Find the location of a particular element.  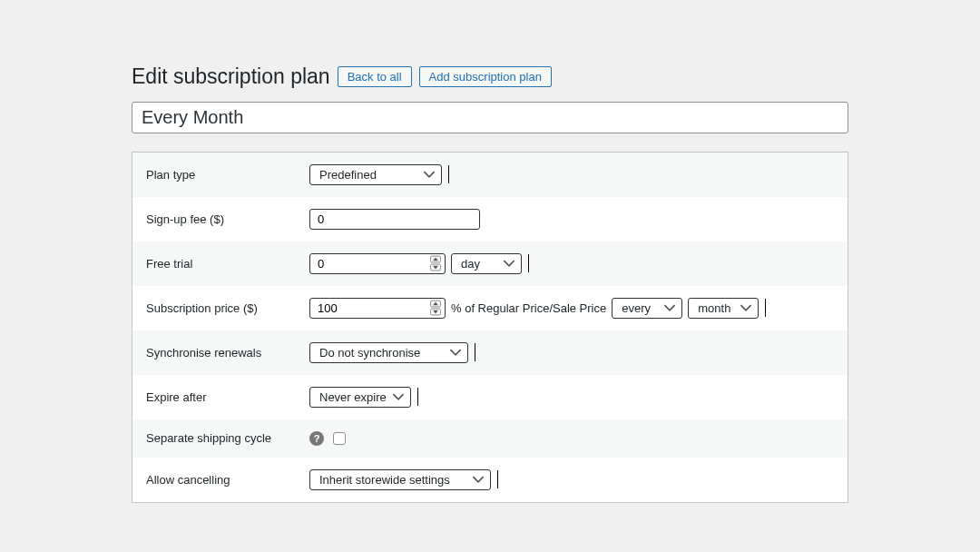

subscription-price-input-wrap is located at coordinates (377, 309).